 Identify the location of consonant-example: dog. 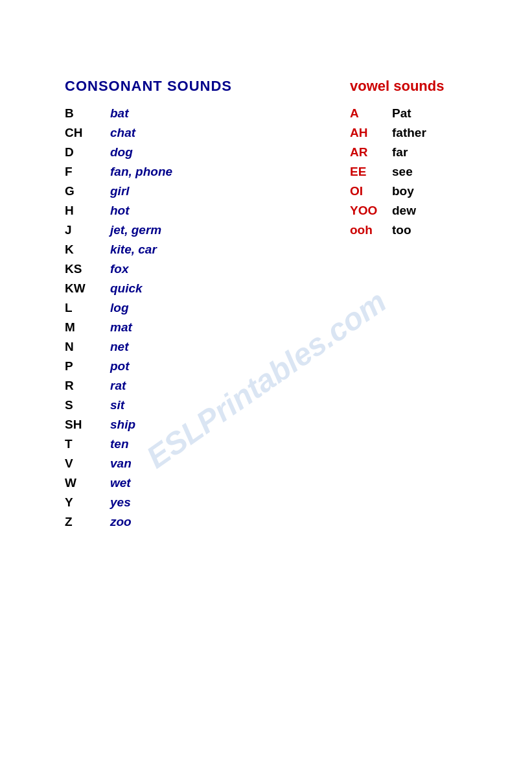
(122, 152).